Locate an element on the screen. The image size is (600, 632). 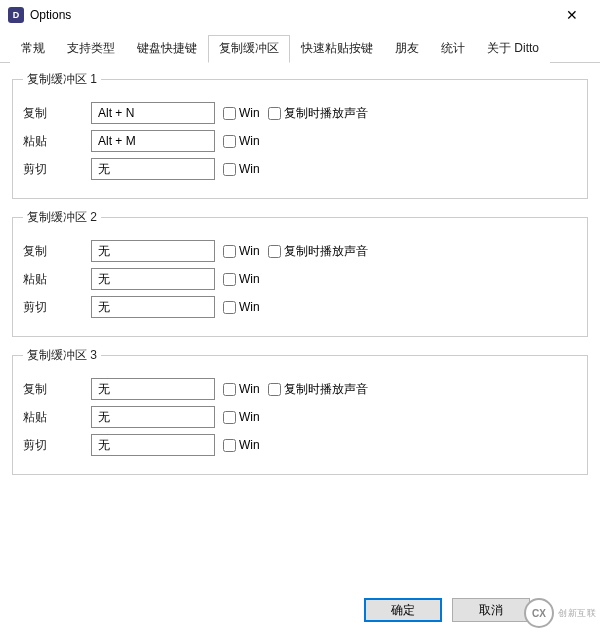
buffer2-cut-win-checkbox is located at coordinates (230, 308).